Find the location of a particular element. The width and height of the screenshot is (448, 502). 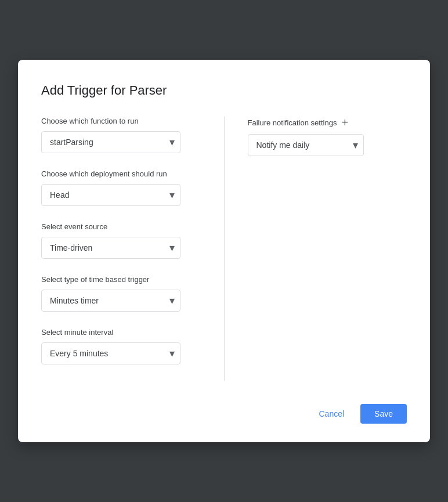

minute-interval-select-wrapper: Every 1 minute Every 5 minutes Every 10 … is located at coordinates (111, 353).